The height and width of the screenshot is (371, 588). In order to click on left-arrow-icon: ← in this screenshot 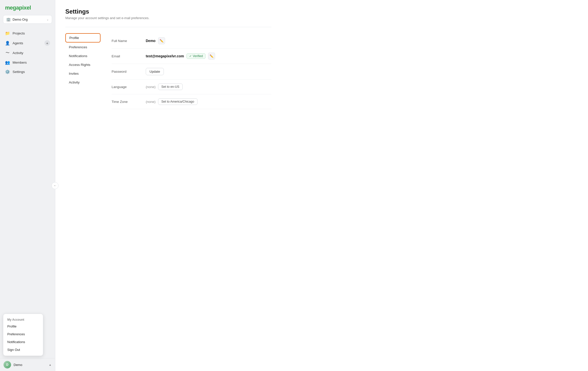, I will do `click(55, 186)`.